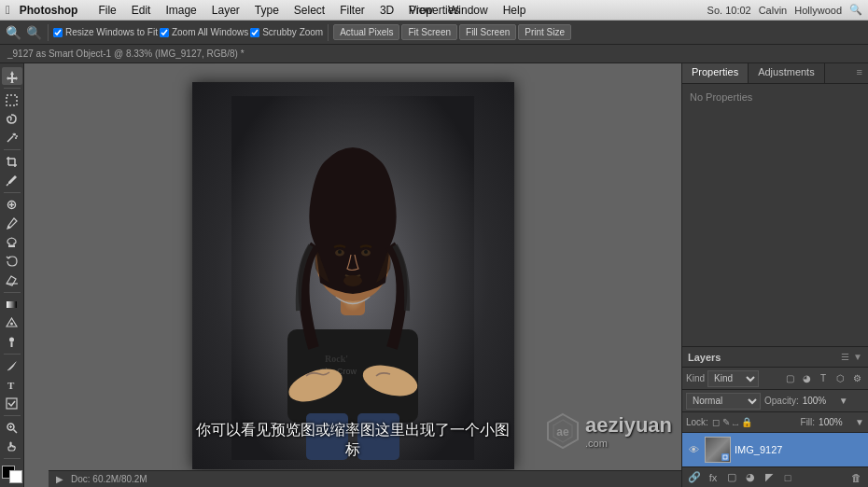 The width and height of the screenshot is (868, 487). What do you see at coordinates (726, 422) in the screenshot?
I see `lock-pixels-icon: ✎` at bounding box center [726, 422].